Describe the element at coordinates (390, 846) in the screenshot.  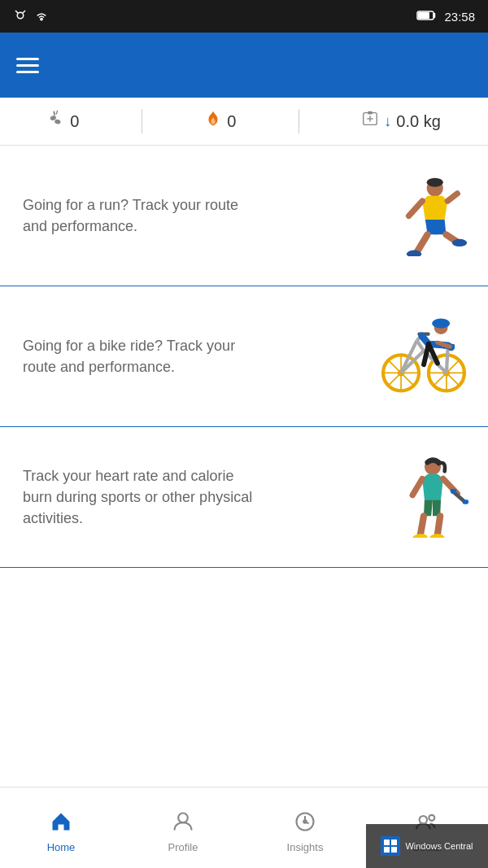
I see `watermark-logo` at that location.